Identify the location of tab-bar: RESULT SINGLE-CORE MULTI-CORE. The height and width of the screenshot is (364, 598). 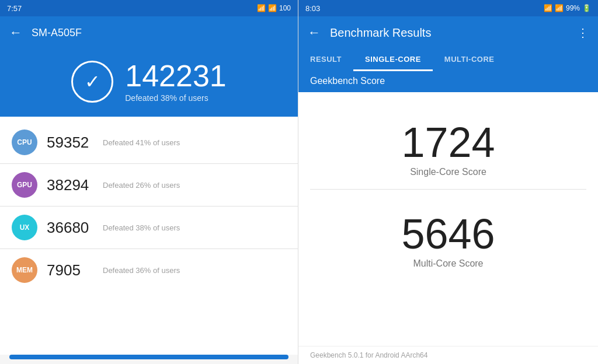
(448, 60).